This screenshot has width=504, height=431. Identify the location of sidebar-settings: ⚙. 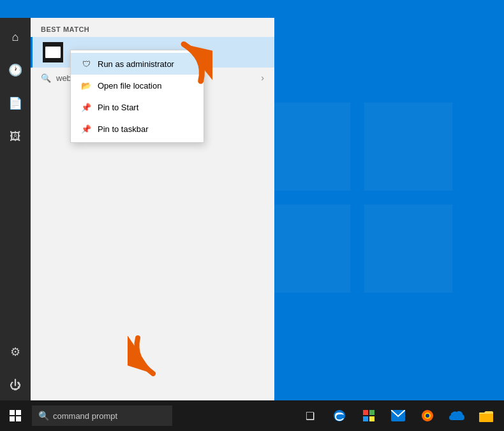
(15, 352).